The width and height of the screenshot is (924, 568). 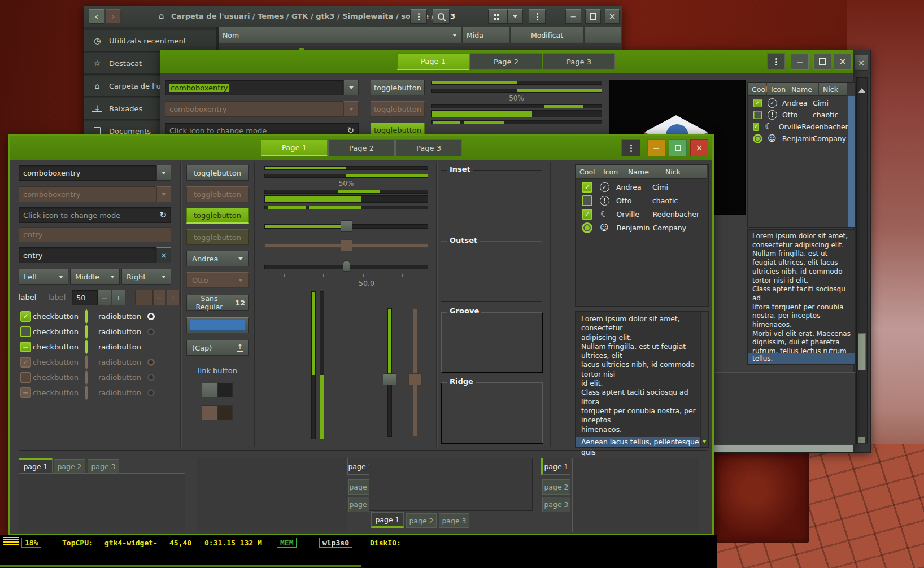 What do you see at coordinates (217, 370) in the screenshot?
I see `link-button: link button` at bounding box center [217, 370].